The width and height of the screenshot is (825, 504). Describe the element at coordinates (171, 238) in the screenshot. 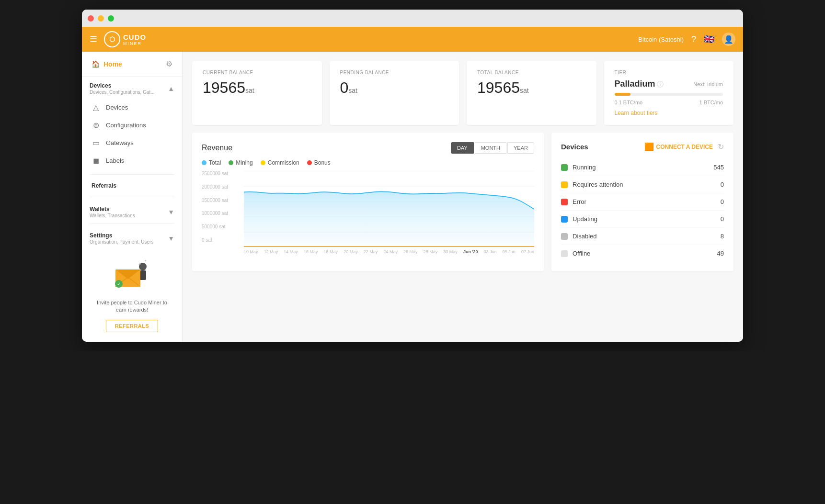

I see `settings-collapse-icon: ▼` at that location.